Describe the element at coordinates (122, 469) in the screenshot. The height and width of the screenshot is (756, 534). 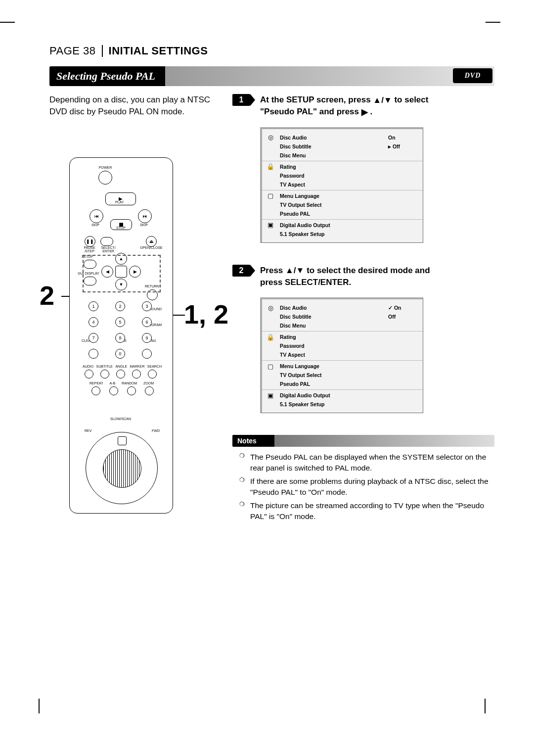
I see `jog-inner` at that location.